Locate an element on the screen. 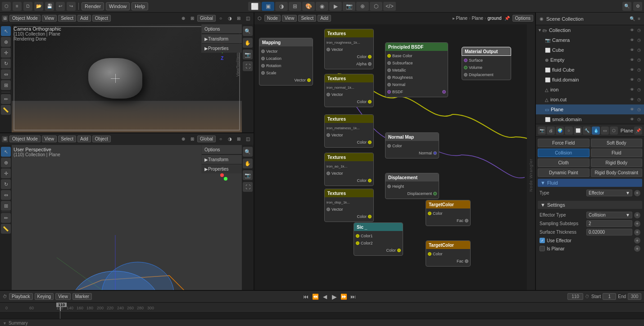 The height and width of the screenshot is (326, 644). compositing-tab: ⊕ is located at coordinates (363, 6).